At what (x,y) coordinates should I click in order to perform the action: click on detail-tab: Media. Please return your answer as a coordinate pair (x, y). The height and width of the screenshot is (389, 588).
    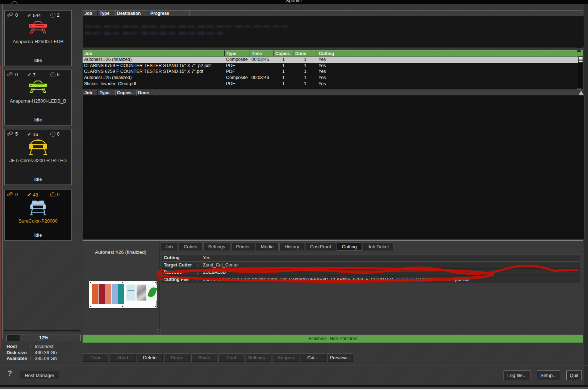
    Looking at the image, I should click on (267, 247).